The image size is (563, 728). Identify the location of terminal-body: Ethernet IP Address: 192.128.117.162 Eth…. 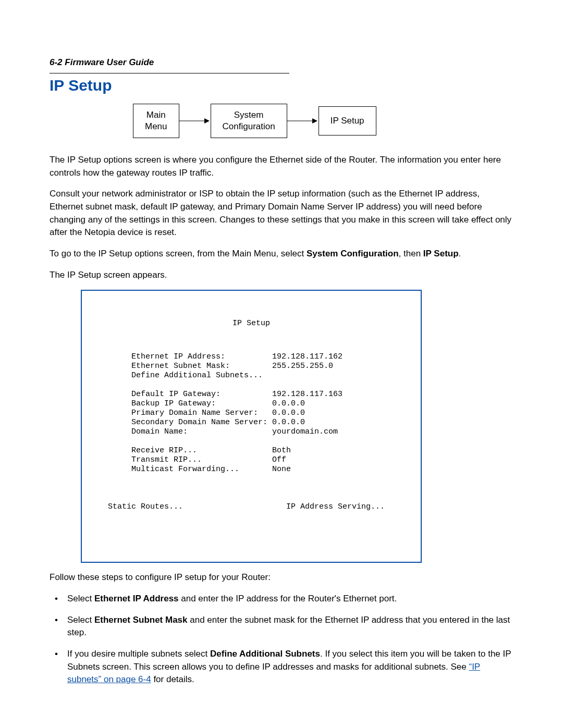
(251, 432).